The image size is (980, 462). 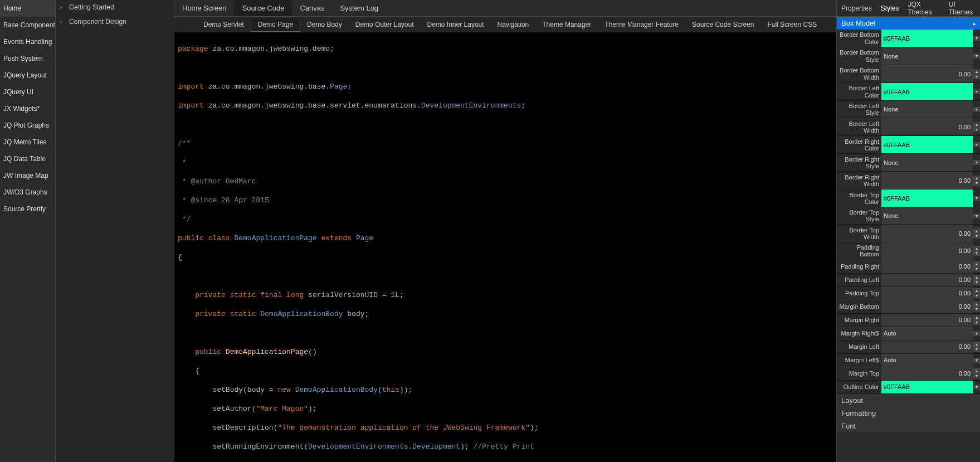 I want to click on nav-push-system: Push System, so click(x=28, y=59).